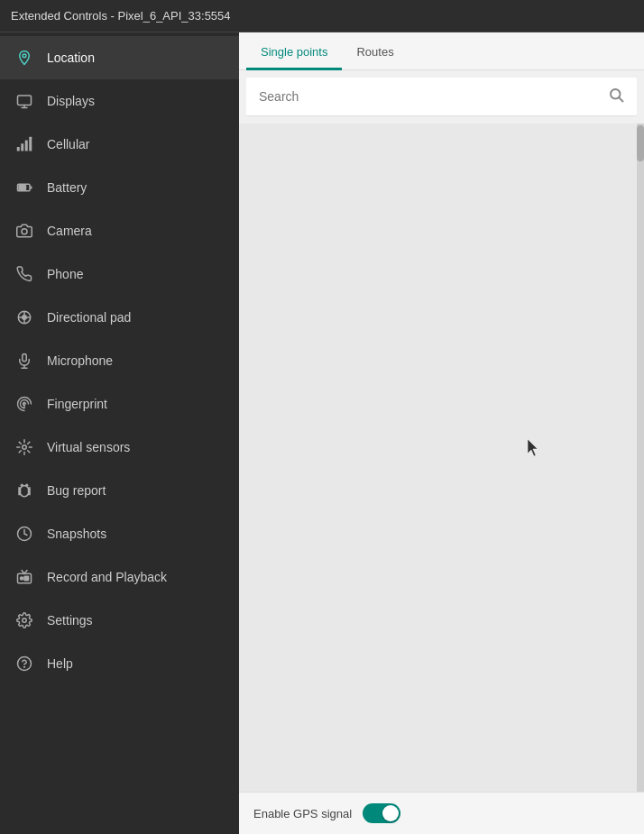  Describe the element at coordinates (119, 58) in the screenshot. I see `sidebar-item-location: Location` at that location.